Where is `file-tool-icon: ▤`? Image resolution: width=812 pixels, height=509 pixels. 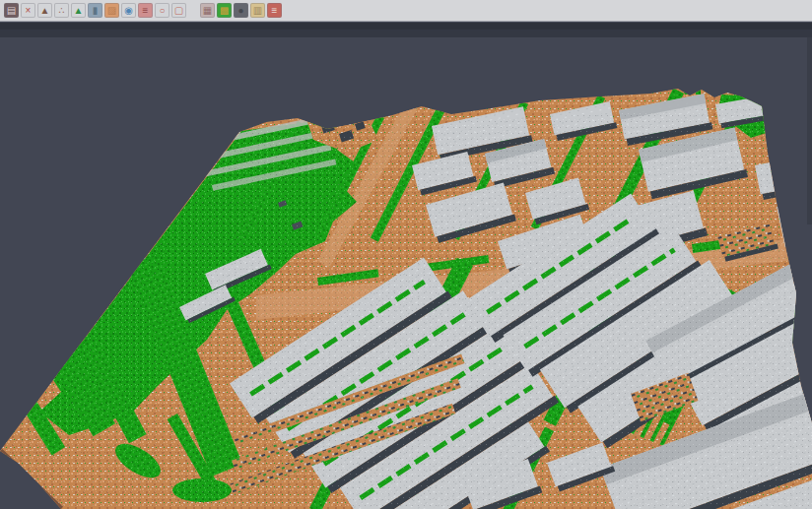
file-tool-icon: ▤ is located at coordinates (12, 10).